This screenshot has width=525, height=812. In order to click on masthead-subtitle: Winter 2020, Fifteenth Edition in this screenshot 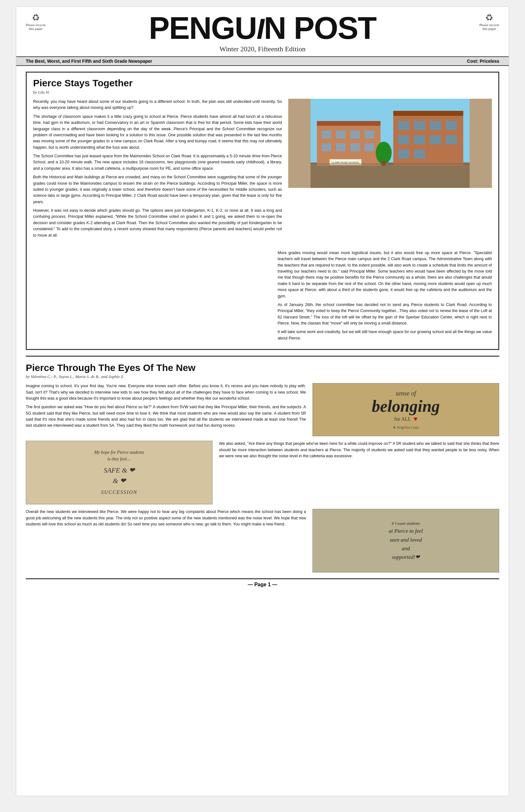, I will do `click(262, 49)`.